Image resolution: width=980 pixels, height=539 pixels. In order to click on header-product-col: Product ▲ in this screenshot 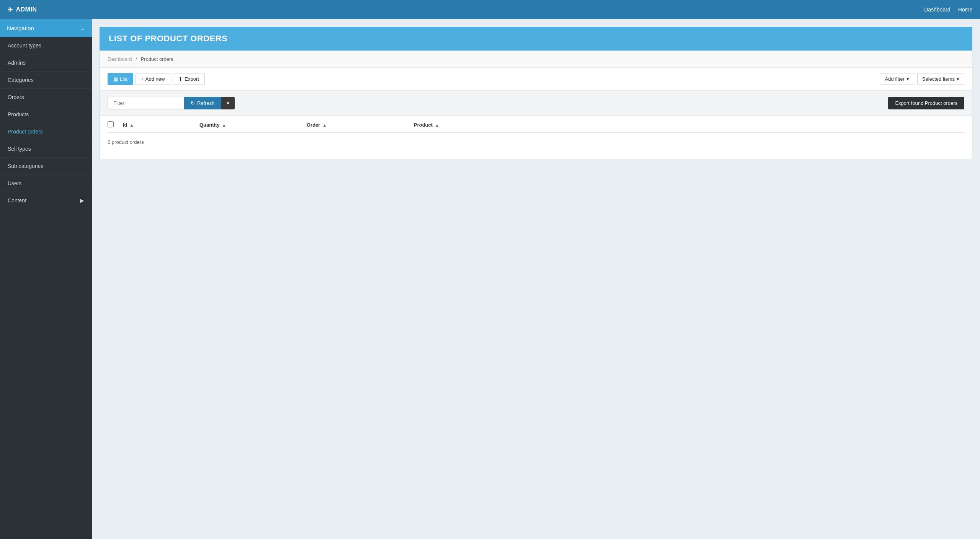, I will do `click(689, 125)`.